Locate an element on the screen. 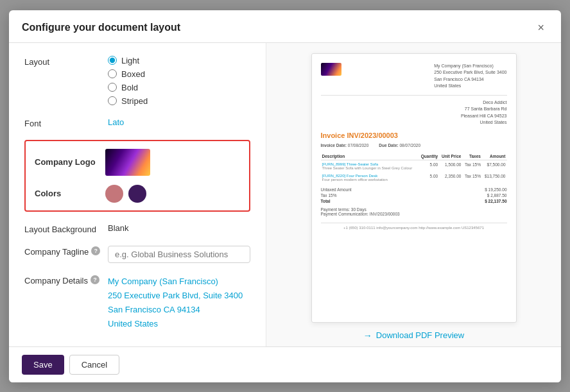 This screenshot has height=392, width=570. layout-label: Layout is located at coordinates (66, 62).